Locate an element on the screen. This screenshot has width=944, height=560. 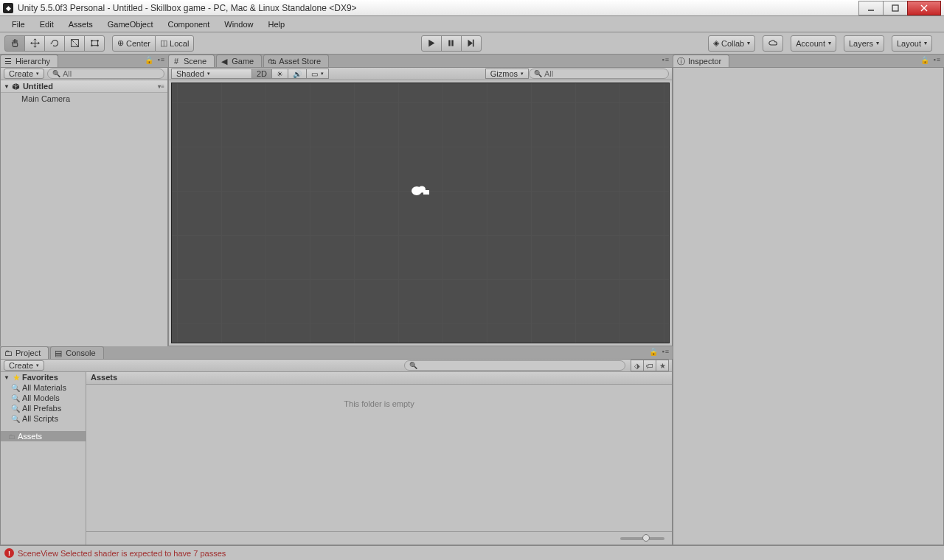
project-panel-menu-icon: ▪≡ is located at coordinates (666, 352).